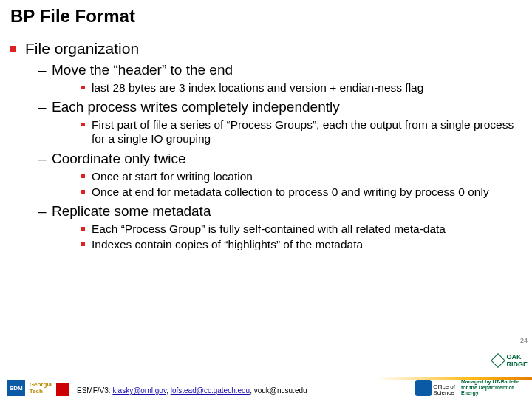 Image resolution: width=532 pixels, height=399 pixels. What do you see at coordinates (63, 389) in the screenshot?
I see `ncsu-logo` at bounding box center [63, 389].